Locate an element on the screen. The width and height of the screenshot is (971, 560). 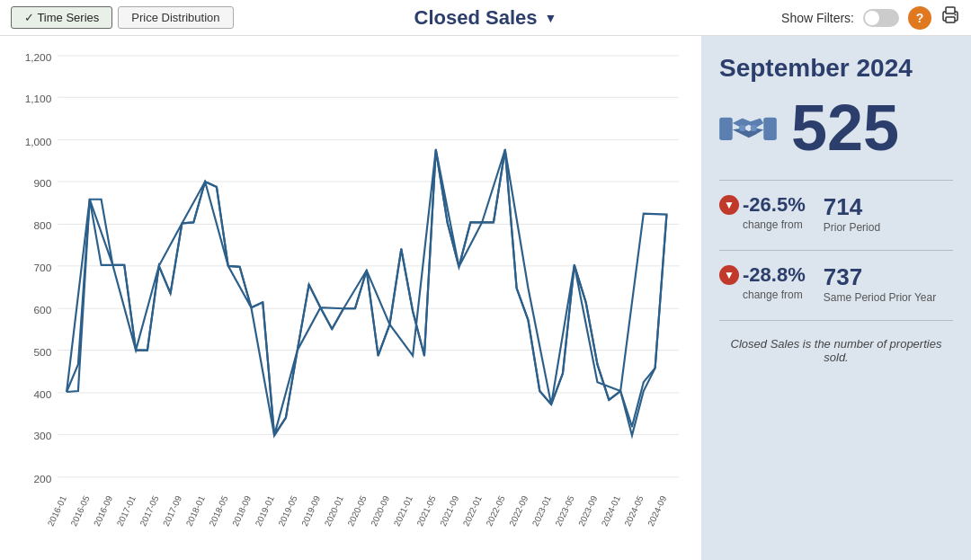
svg-text: 2020-09 is located at coordinates (379, 511).